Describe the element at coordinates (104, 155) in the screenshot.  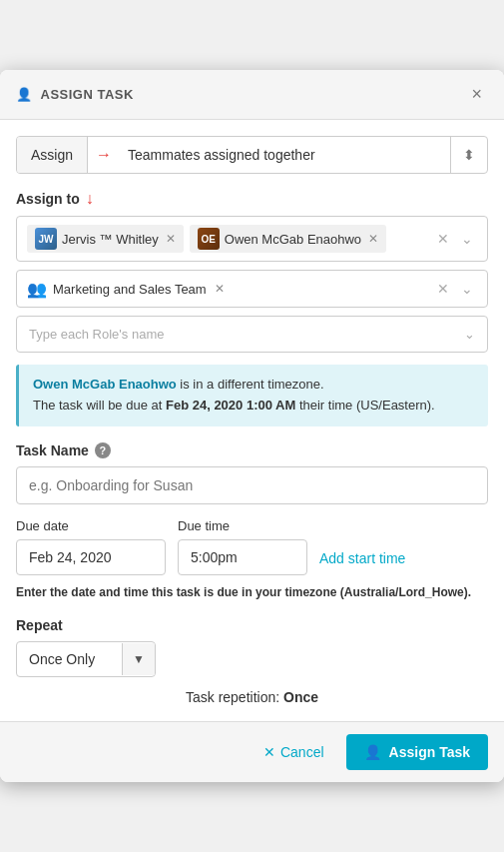
I see `assign-arrow-icon: →` at that location.